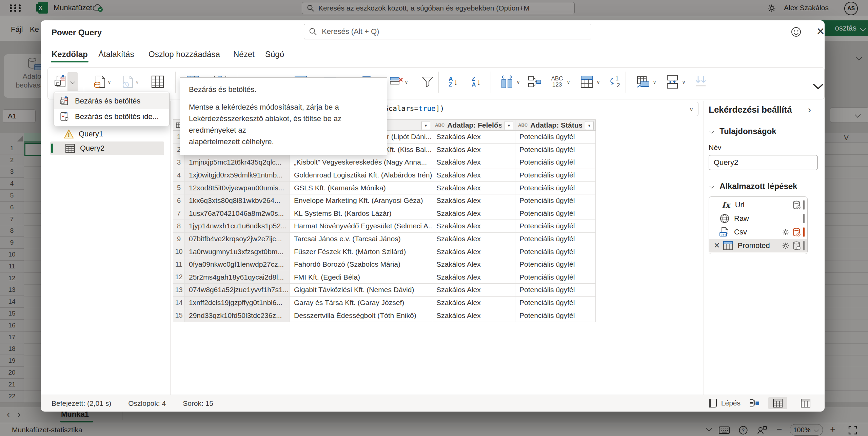  I want to click on step-csv: CSV Csv, so click(758, 232).